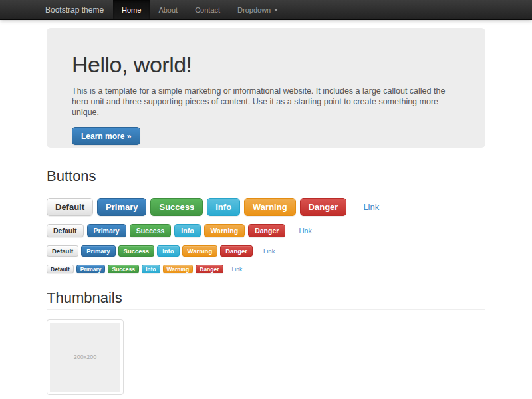 This screenshot has height=399, width=532. What do you see at coordinates (91, 269) in the screenshot?
I see `primary-button-xs: Primary` at bounding box center [91, 269].